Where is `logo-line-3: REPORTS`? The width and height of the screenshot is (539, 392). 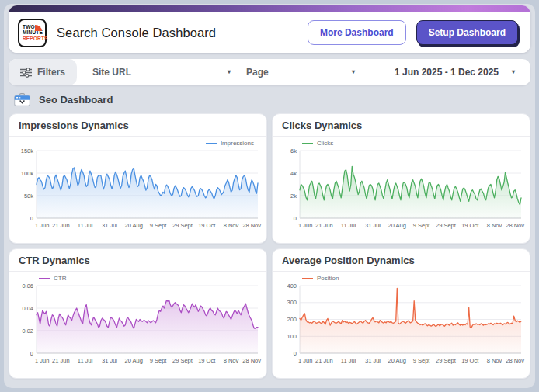 logo-line-3: REPORTS is located at coordinates (36, 39).